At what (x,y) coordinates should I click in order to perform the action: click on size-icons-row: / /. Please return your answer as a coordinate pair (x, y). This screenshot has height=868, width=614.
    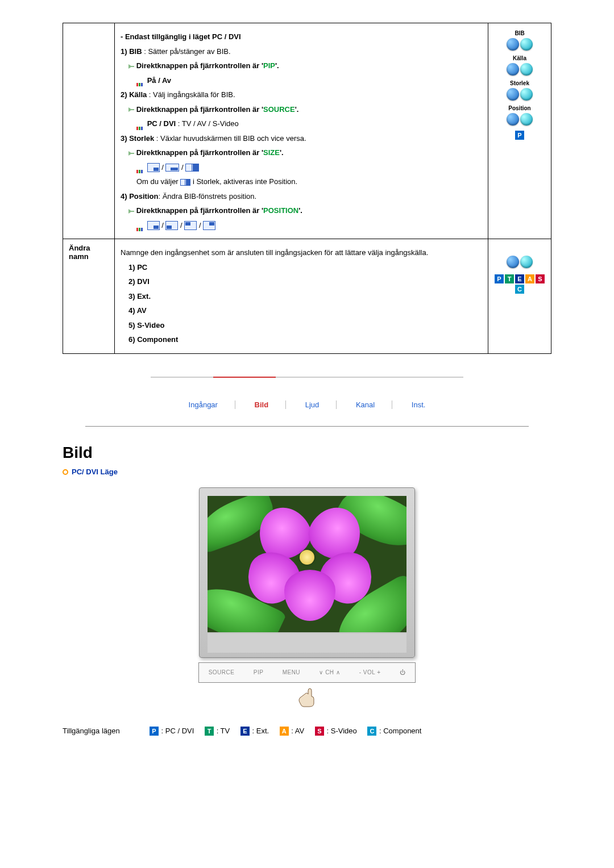
    Looking at the image, I should click on (301, 168).